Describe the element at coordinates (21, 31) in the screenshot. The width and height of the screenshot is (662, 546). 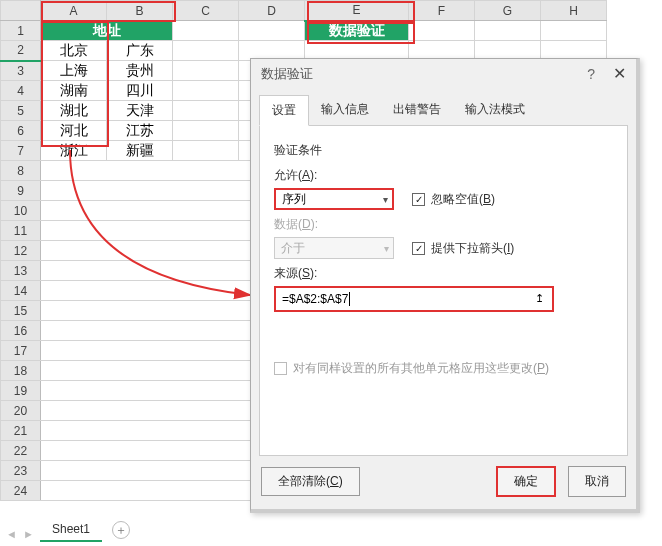
I see `row-header: 1` at that location.